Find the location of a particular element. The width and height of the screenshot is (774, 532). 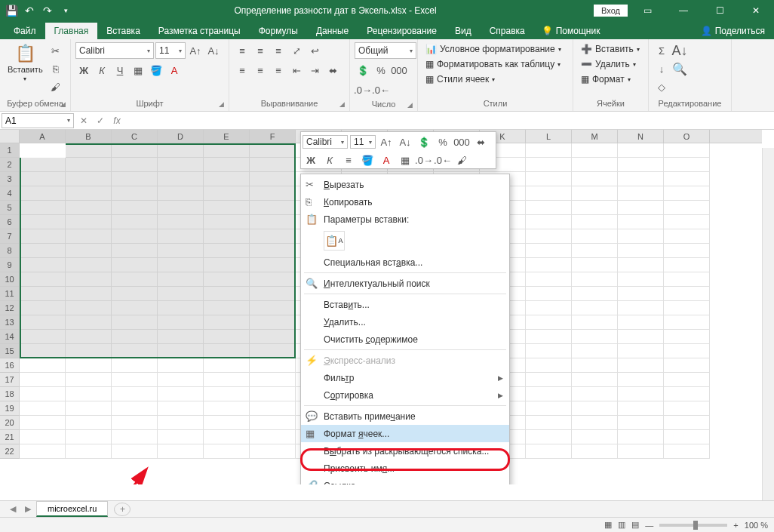

col-header: O is located at coordinates (686, 136).